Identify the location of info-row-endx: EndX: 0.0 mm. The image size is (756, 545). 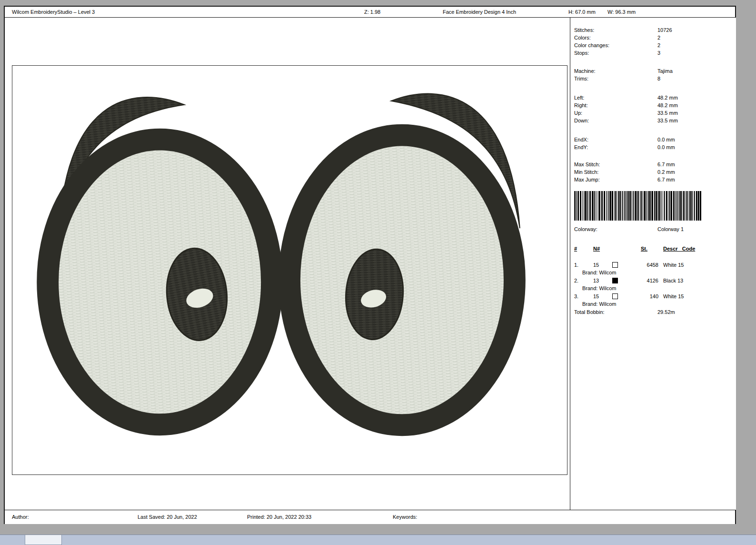
(653, 140).